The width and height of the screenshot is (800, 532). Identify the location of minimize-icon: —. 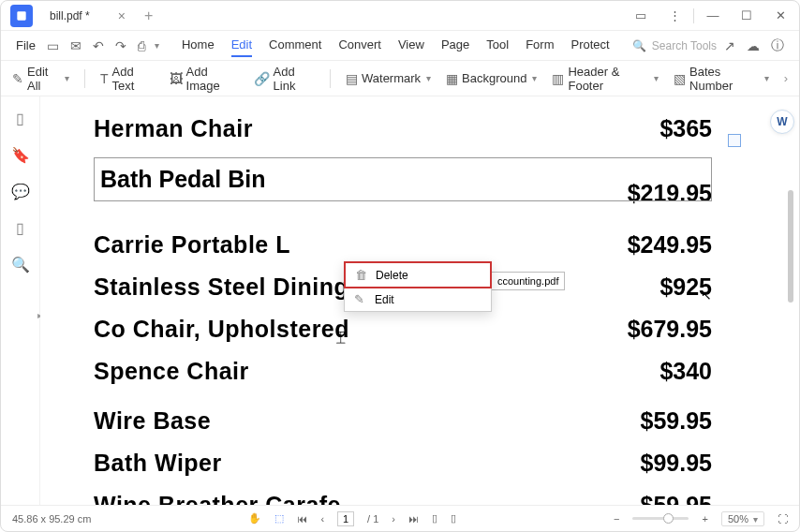
(713, 15).